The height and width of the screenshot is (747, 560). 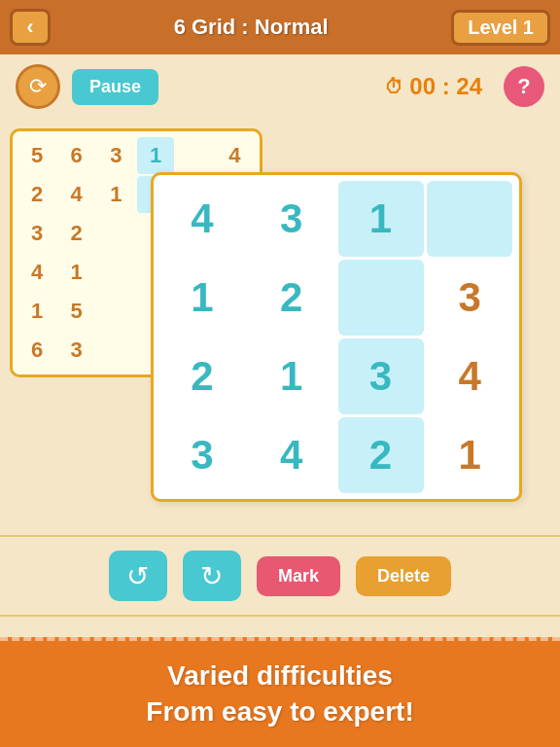 What do you see at coordinates (138, 576) in the screenshot?
I see `undo-button: ↺` at bounding box center [138, 576].